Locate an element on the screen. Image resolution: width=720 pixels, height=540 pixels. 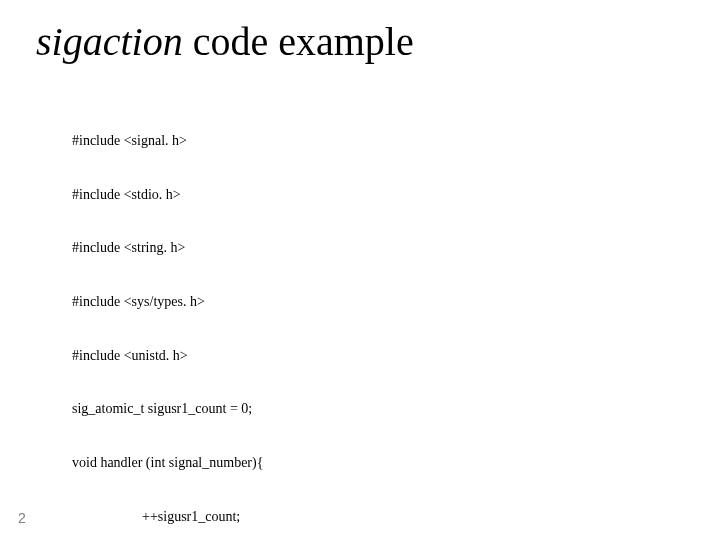
code-line: ++sigusr1_count; is located at coordinates (376, 517).